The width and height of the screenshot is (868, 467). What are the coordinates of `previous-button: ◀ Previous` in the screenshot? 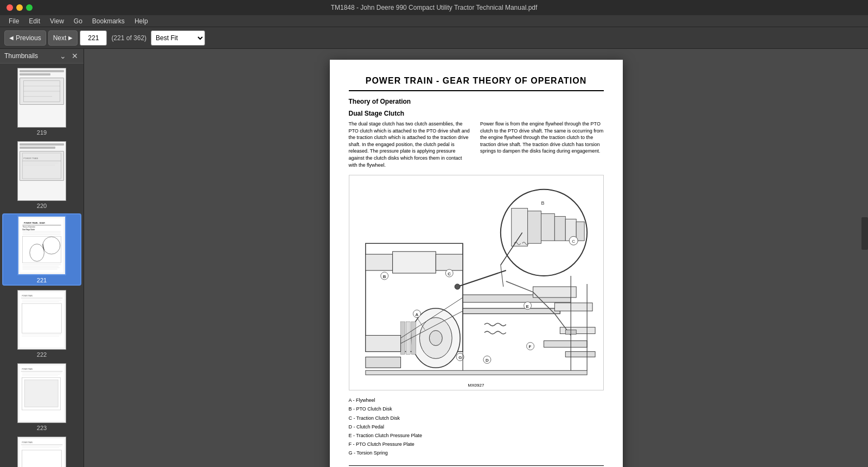 It's located at (25, 38).